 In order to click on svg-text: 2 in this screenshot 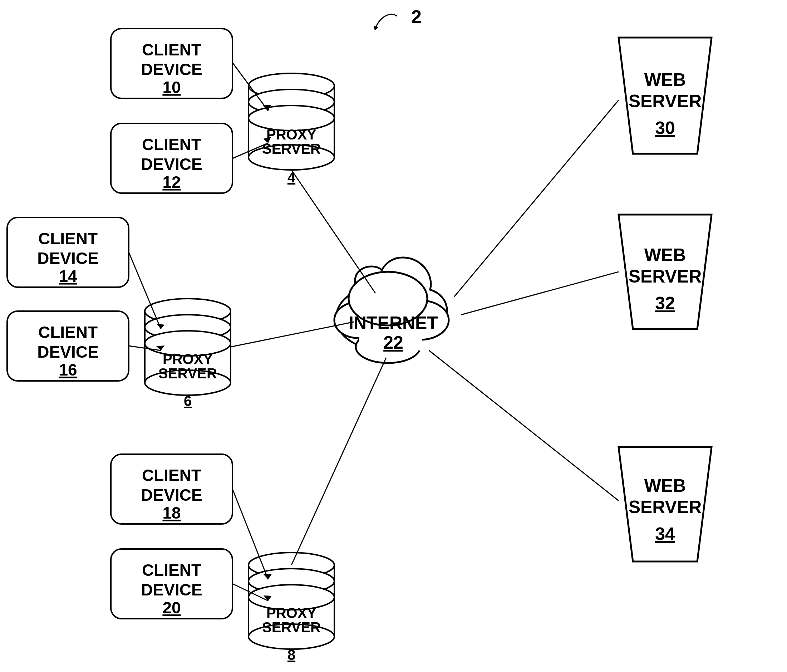, I will do `click(416, 17)`.